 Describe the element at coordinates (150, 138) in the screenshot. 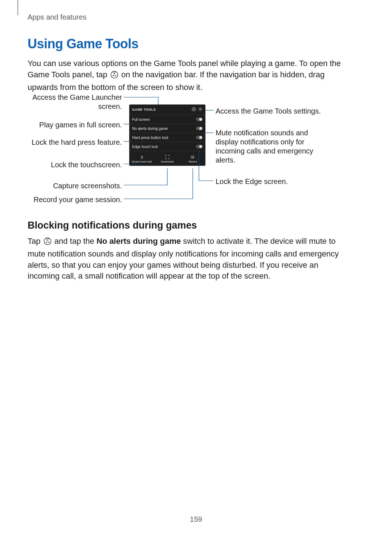

I see `toggle-label-hard-press: Hard press button lock` at that location.